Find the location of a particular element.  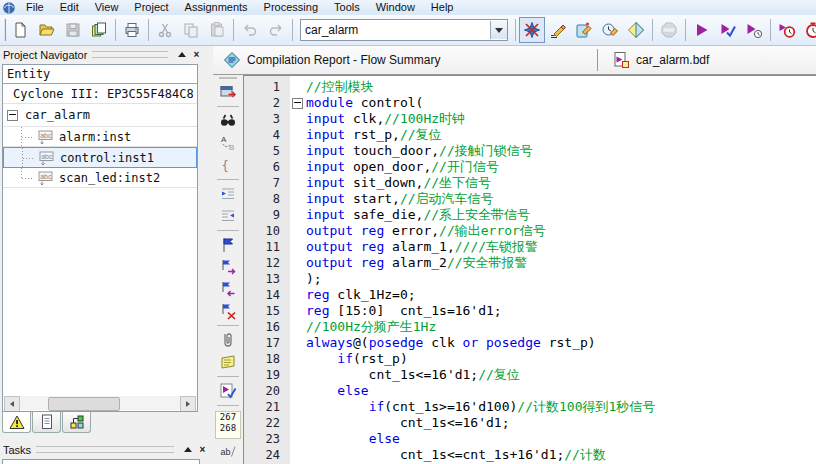

code-text: output reg error,//输出error信号 is located at coordinates (561, 231).